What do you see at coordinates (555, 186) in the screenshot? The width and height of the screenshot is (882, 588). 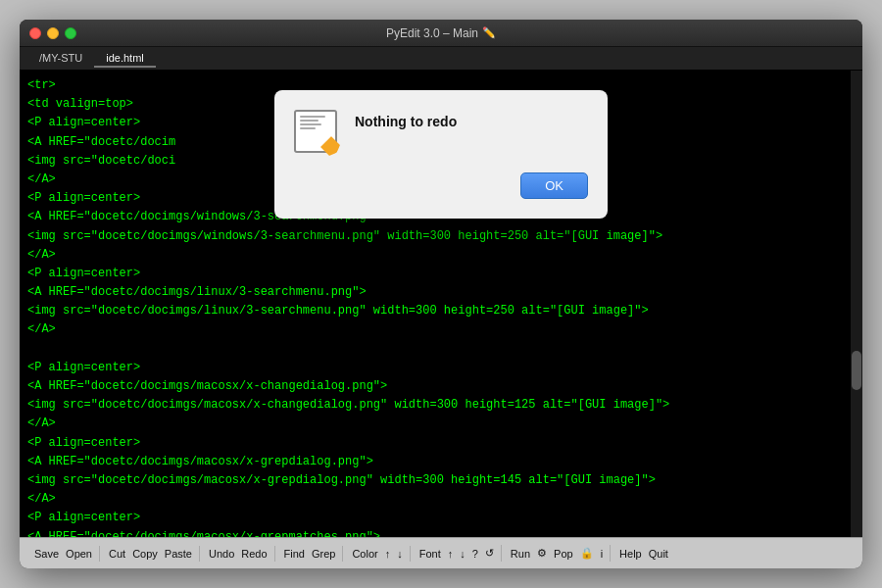 I see `dialog-ok-button: OK` at bounding box center [555, 186].